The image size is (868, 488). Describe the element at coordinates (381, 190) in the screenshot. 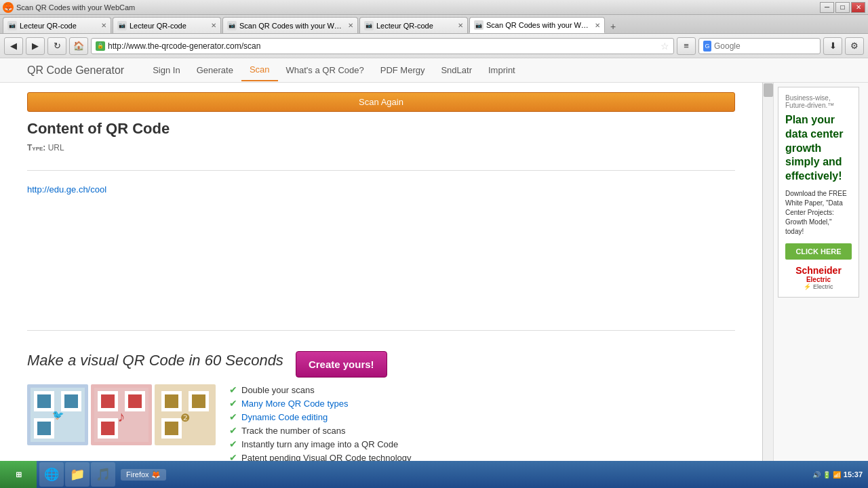

I see `qr-url-link: http://edu.ge.ch/cool` at that location.